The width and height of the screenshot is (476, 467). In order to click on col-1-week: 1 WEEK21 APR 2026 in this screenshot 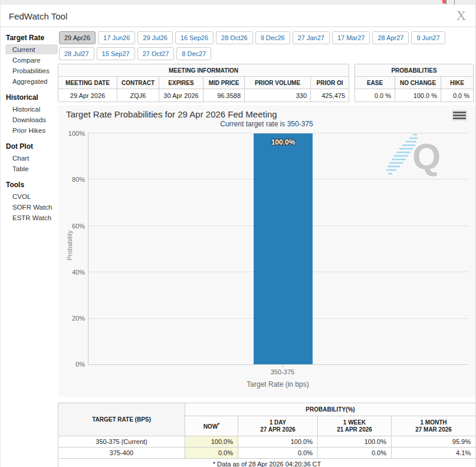, I will do `click(355, 426)`.